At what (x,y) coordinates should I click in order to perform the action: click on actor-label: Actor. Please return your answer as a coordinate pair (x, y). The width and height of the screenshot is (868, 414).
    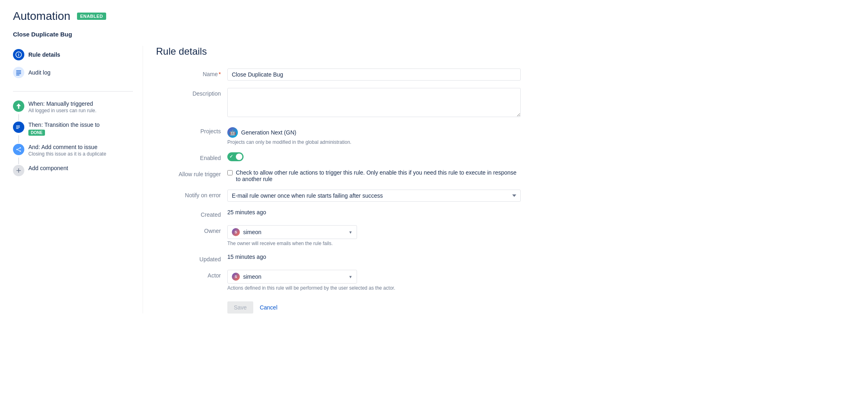
    Looking at the image, I should click on (188, 274).